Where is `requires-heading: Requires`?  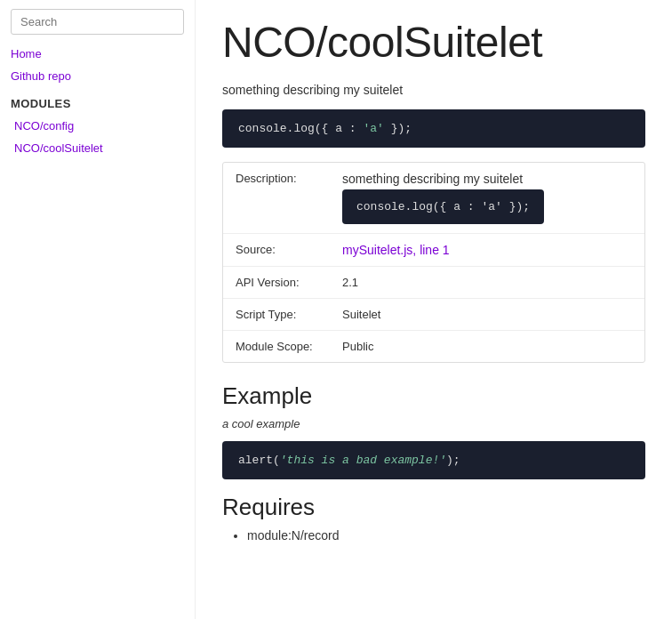
requires-heading: Requires is located at coordinates (434, 507).